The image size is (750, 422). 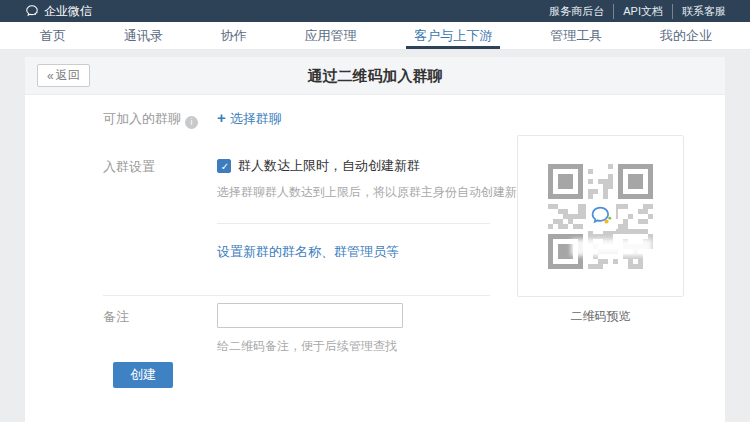 I want to click on nav-item-label: 应用管理, so click(x=330, y=36).